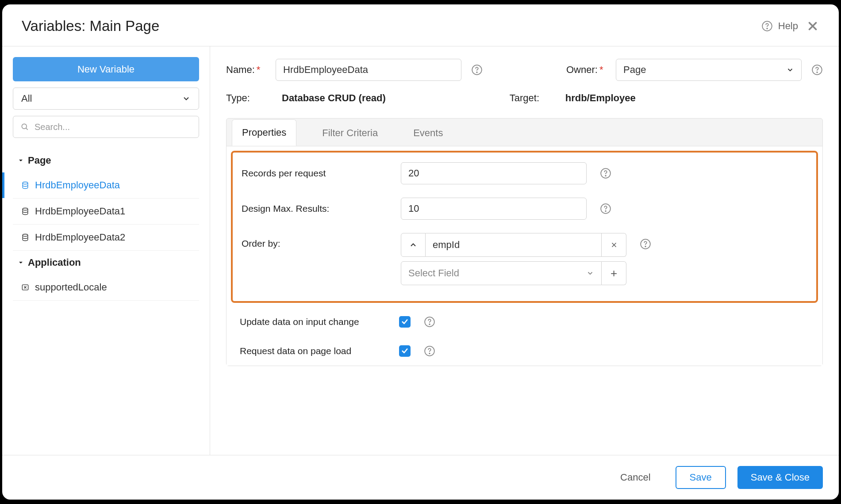  What do you see at coordinates (54, 263) in the screenshot?
I see `tree-group-label: Application` at bounding box center [54, 263].